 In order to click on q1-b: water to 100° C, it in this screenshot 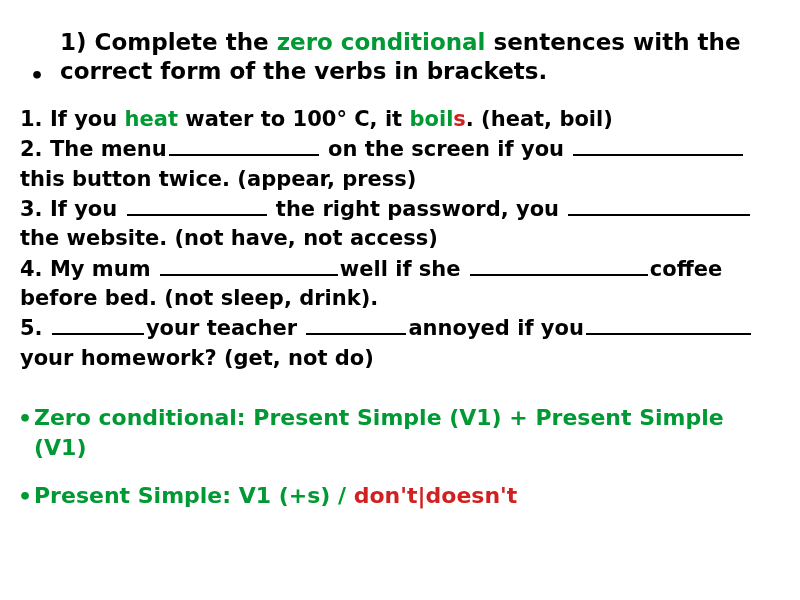, I will do `click(294, 119)`.